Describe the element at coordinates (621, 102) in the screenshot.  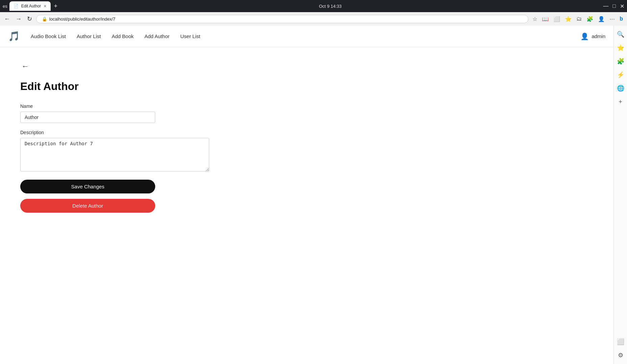
I see `sidebar-add-button: +` at that location.